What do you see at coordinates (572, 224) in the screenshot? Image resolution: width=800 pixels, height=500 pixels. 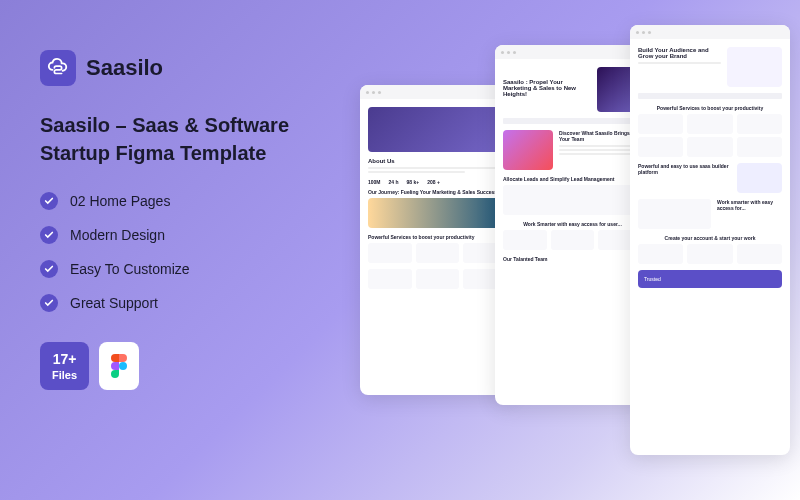 I see `mock-heading: Work Smarter with easy access for user..…` at bounding box center [572, 224].